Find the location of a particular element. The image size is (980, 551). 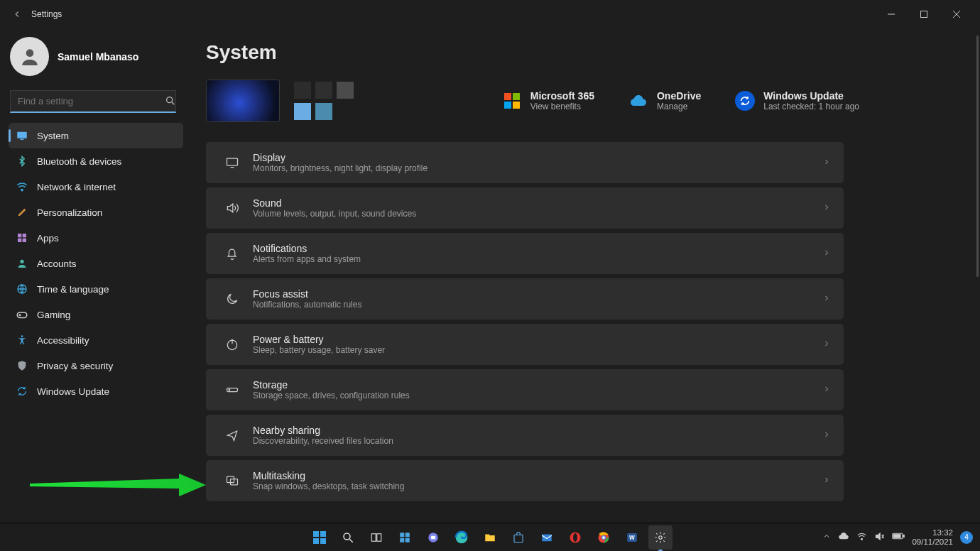

bluetooth-icon is located at coordinates (22, 161).